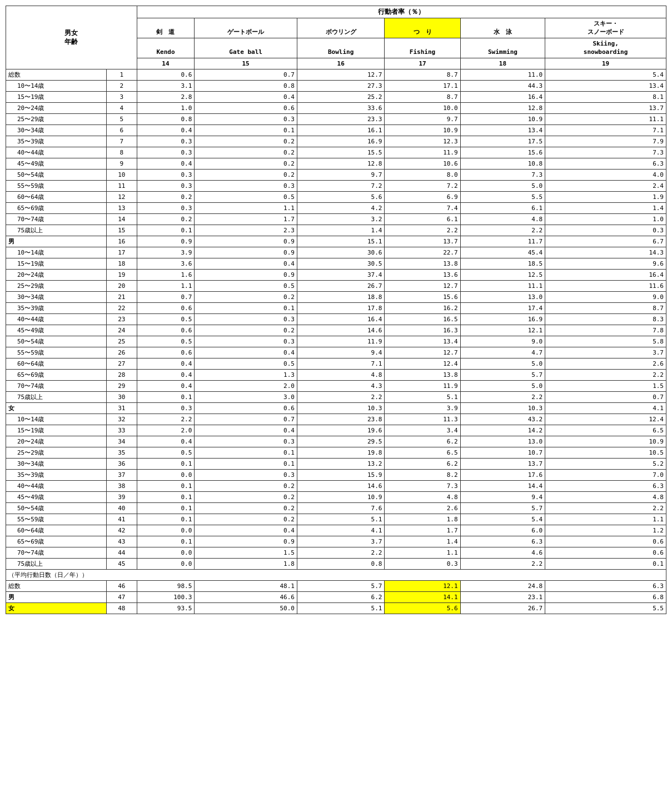 The image size is (672, 787). Describe the element at coordinates (422, 397) in the screenshot. I see `cell-value: 5.1` at that location.